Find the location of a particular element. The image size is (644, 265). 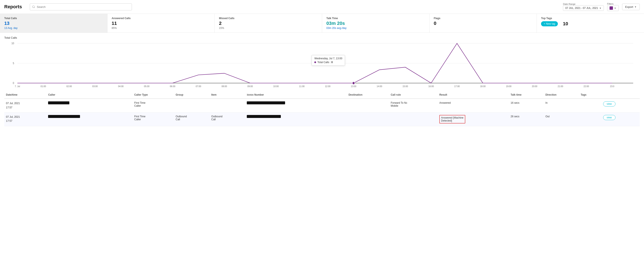

svg-text: 17:00 is located at coordinates (457, 86).